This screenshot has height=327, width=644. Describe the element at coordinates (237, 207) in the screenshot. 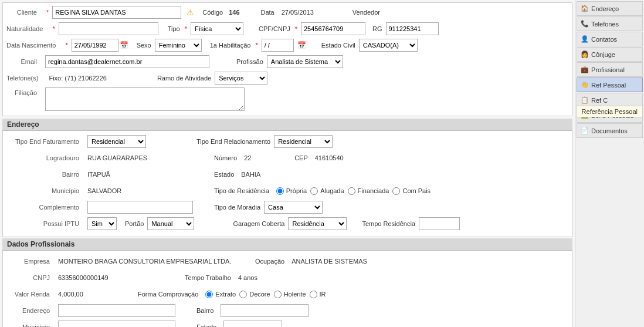

I see `tipo-moradia-label: Tipo de Moradia` at that location.